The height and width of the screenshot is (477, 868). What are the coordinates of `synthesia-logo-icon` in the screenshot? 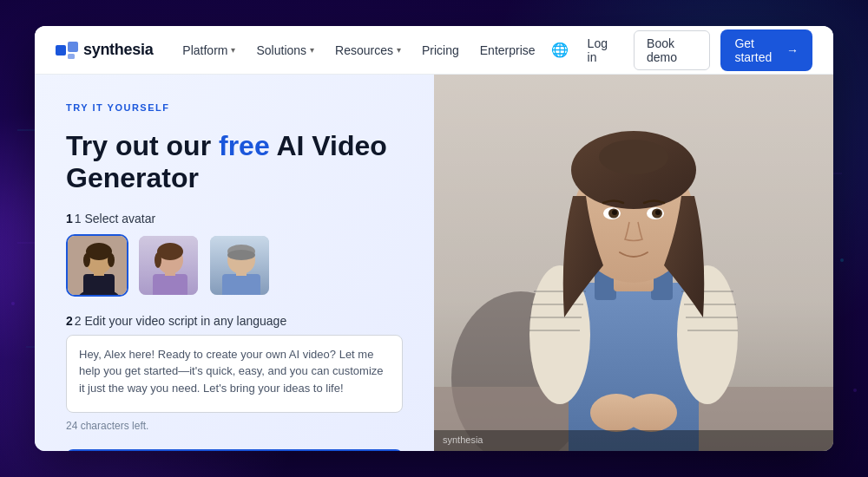 It's located at (67, 50).